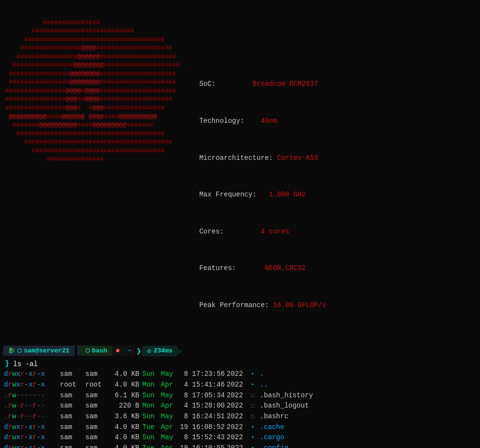  I want to click on time-cell: 15:52:43, so click(209, 438).